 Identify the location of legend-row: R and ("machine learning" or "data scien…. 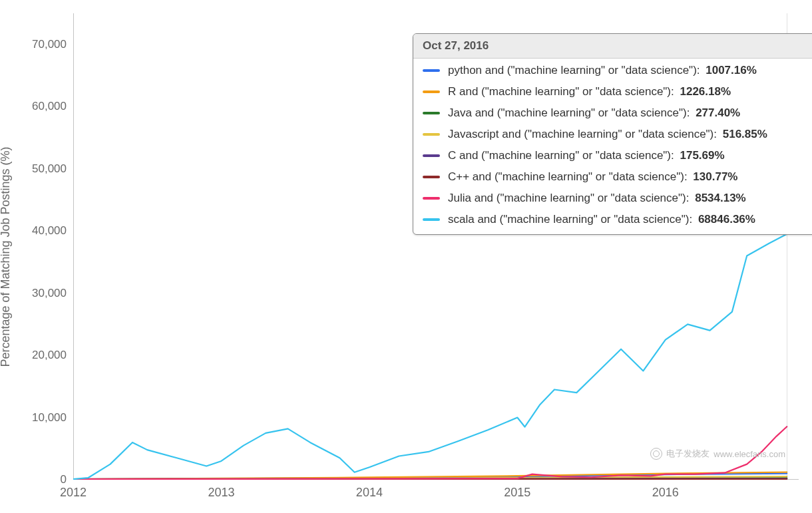
(612, 92).